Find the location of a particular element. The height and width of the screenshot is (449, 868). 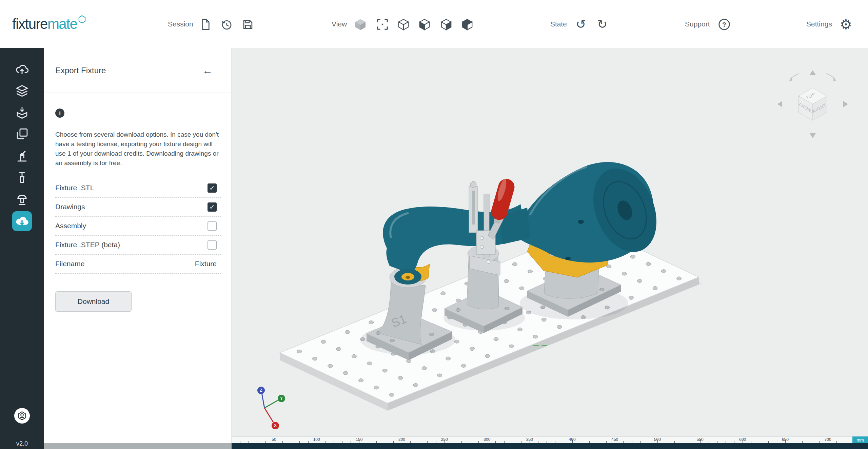

y-axis-label: Y is located at coordinates (281, 398).